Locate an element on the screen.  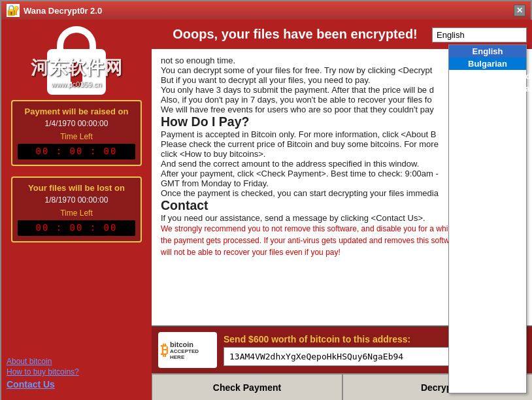
lang-option-filipino: Filipino is located at coordinates (488, 150).